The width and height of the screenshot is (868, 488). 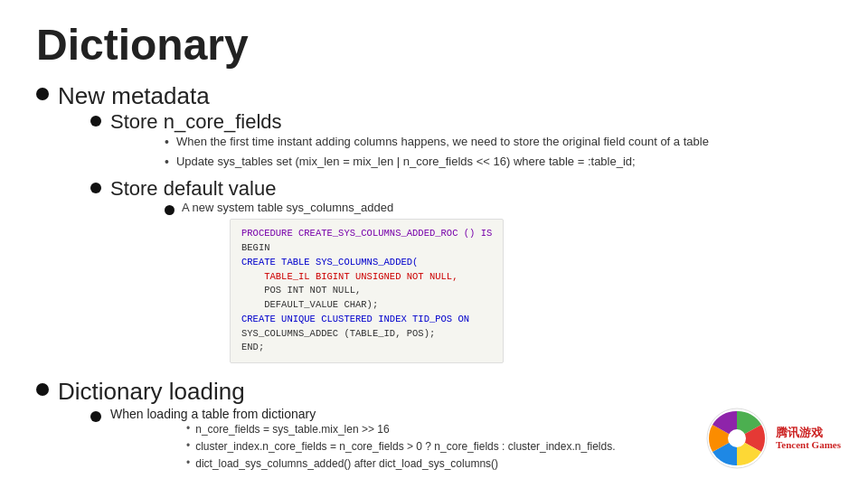 What do you see at coordinates (42, 389) in the screenshot?
I see `bullet-dict-loading` at bounding box center [42, 389].